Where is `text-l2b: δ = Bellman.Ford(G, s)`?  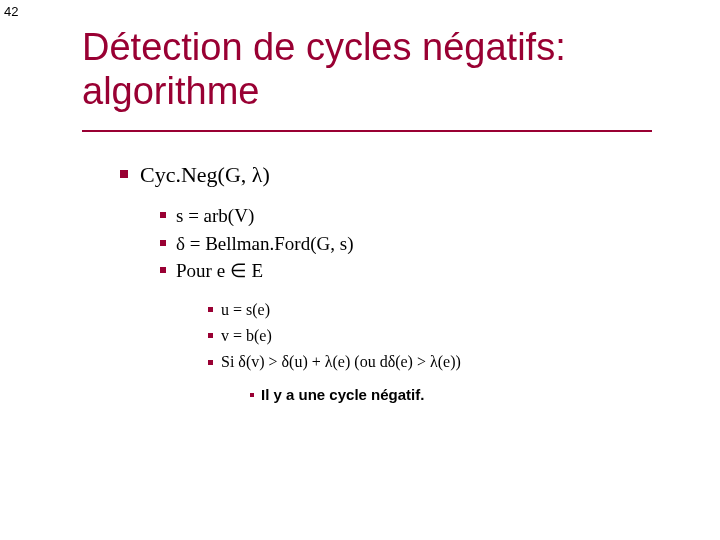 text-l2b: δ = Bellman.Ford(G, s) is located at coordinates (264, 244).